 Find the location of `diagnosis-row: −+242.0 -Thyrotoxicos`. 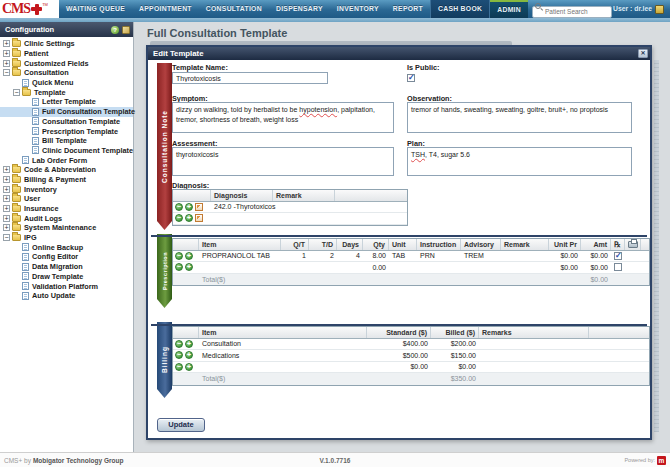

diagnosis-row: −+242.0 -Thyrotoxicos is located at coordinates (290, 208).